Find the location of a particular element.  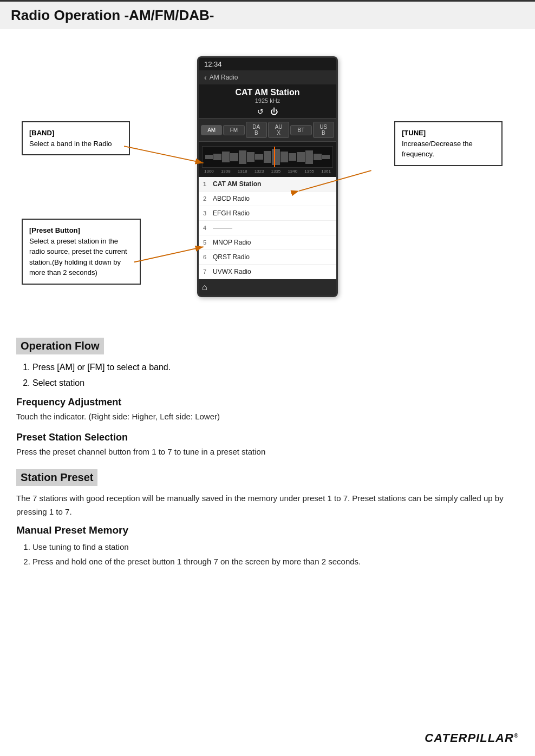

phone-time: 12:34 is located at coordinates (213, 64).